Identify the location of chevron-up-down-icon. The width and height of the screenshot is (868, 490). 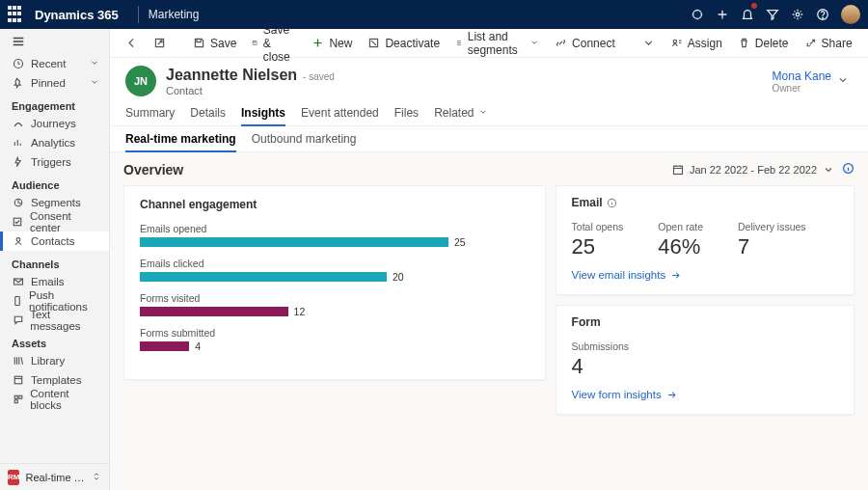
(96, 477).